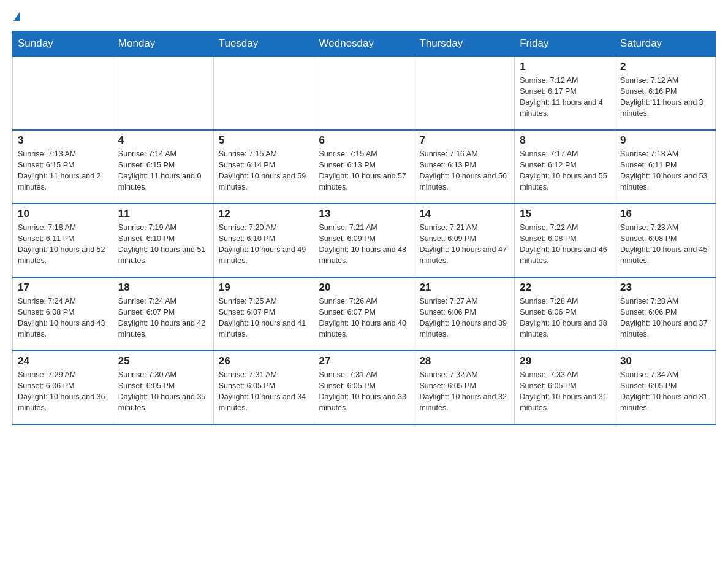  I want to click on day-info: Sunrise: 7:24 AMSunset: 6:08 PMDaylight:…, so click(63, 318).